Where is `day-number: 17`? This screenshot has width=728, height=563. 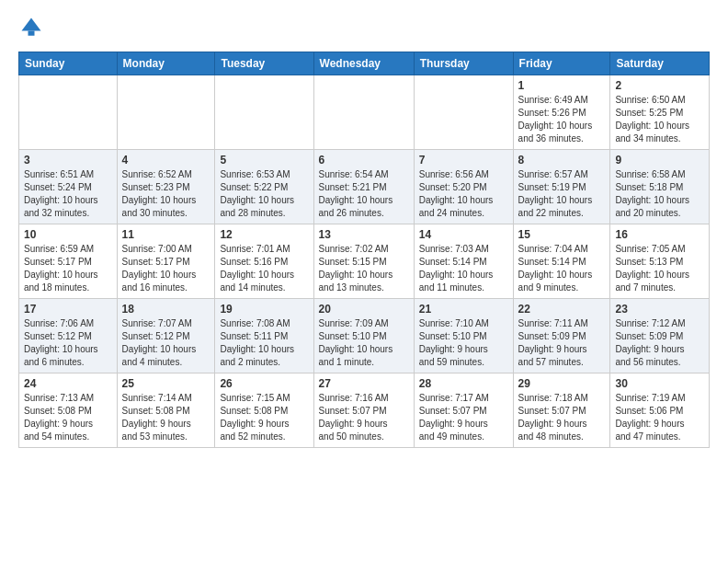 day-number: 17 is located at coordinates (68, 309).